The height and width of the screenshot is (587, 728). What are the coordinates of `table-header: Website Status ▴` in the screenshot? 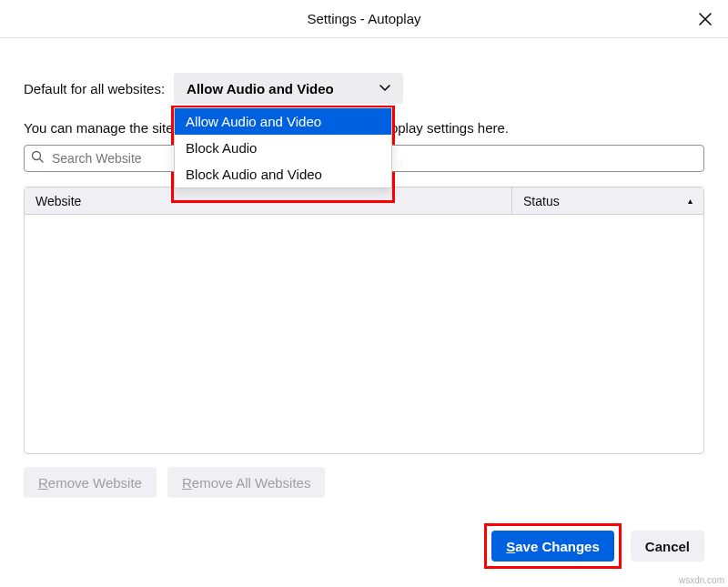 It's located at (364, 201).